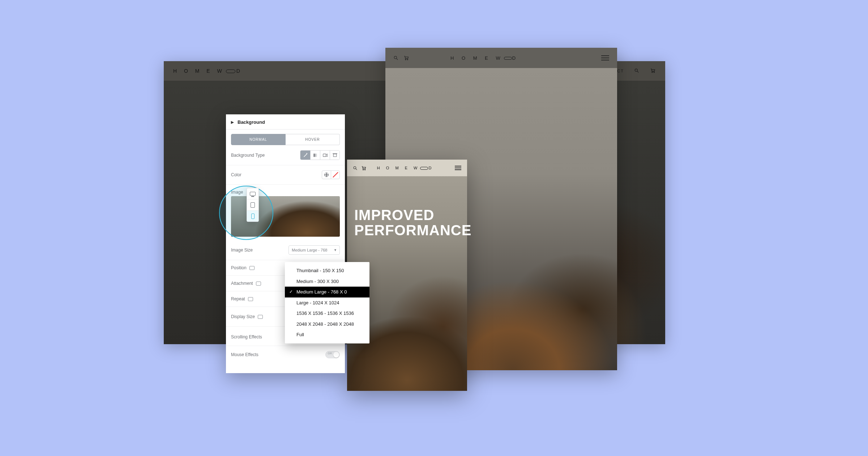 This screenshot has width=868, height=456. Describe the element at coordinates (246, 283) in the screenshot. I see `label-attachment: Attachment` at that location.